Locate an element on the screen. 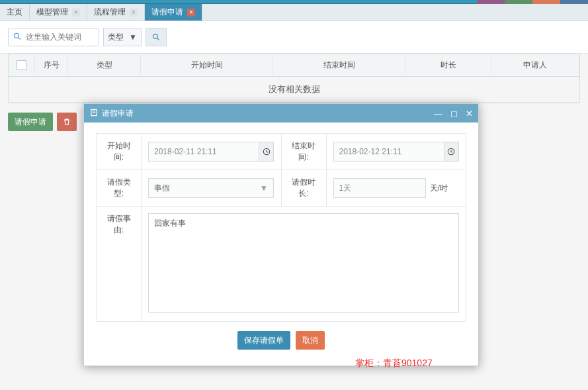  col-end: 结束时间 is located at coordinates (339, 65).